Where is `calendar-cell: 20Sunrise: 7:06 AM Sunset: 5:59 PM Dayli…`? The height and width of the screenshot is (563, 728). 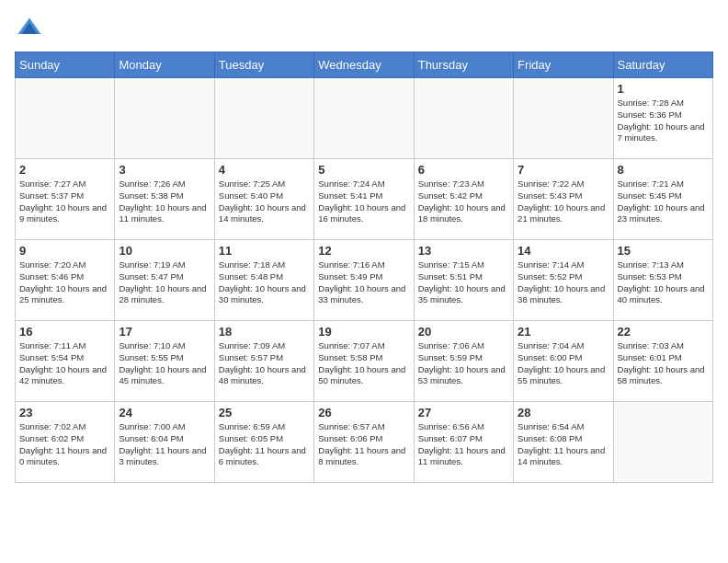 calendar-cell: 20Sunrise: 7:06 AM Sunset: 5:59 PM Dayli… is located at coordinates (463, 362).